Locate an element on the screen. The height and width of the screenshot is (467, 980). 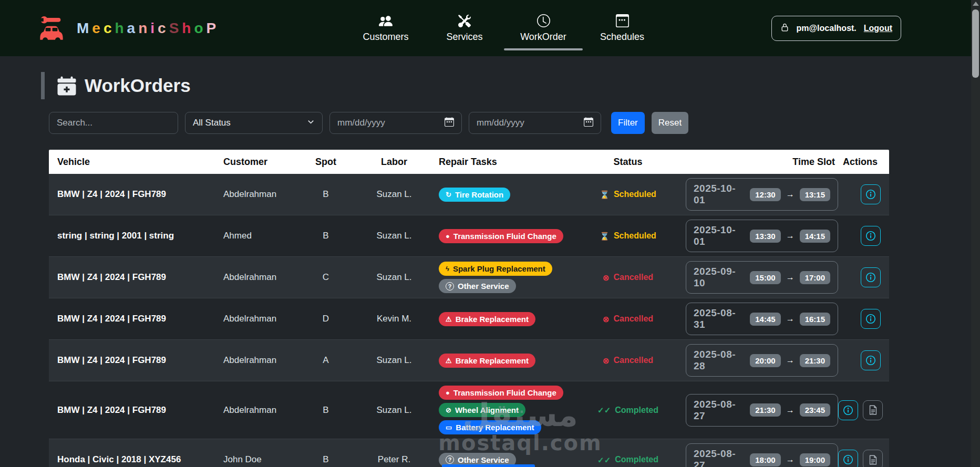
timeslot-end: 14:15 is located at coordinates (815, 236).